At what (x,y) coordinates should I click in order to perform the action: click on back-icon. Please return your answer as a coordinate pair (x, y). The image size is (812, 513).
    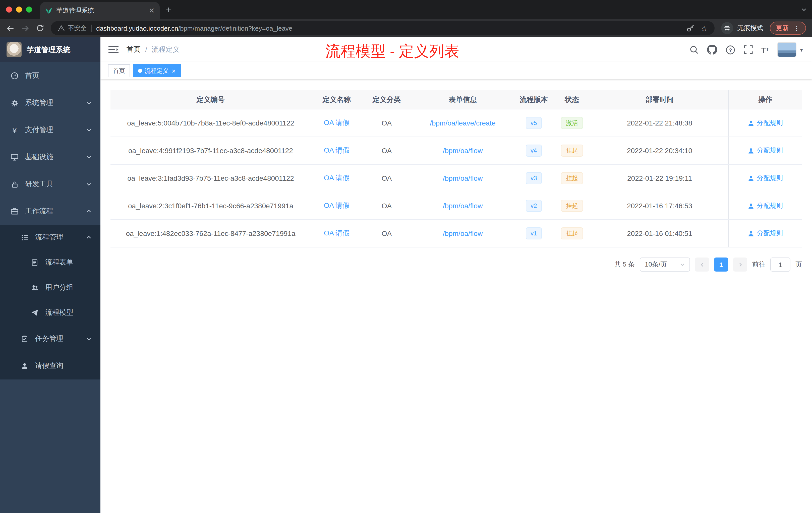
    Looking at the image, I should click on (10, 28).